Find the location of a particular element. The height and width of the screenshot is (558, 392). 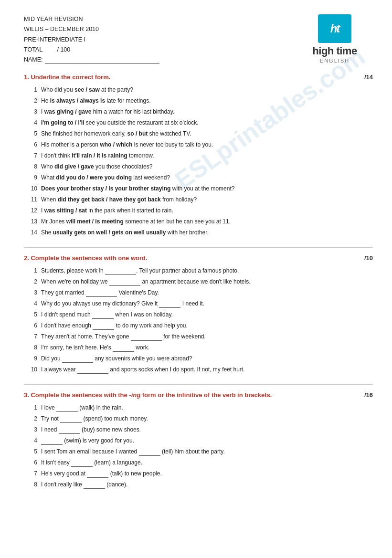

list-item: 3I was giving / gave him a watch for his… is located at coordinates (201, 112).